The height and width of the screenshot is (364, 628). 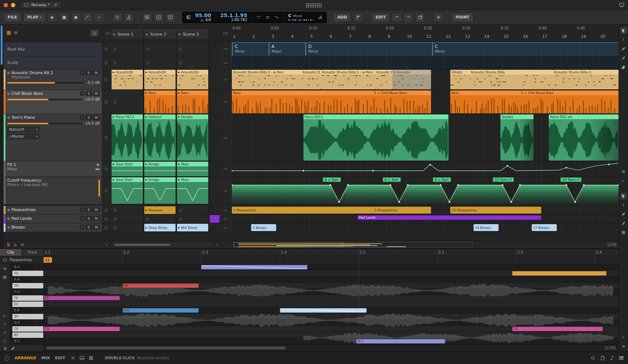 I want to click on arranger-lane-scale, so click(x=425, y=63).